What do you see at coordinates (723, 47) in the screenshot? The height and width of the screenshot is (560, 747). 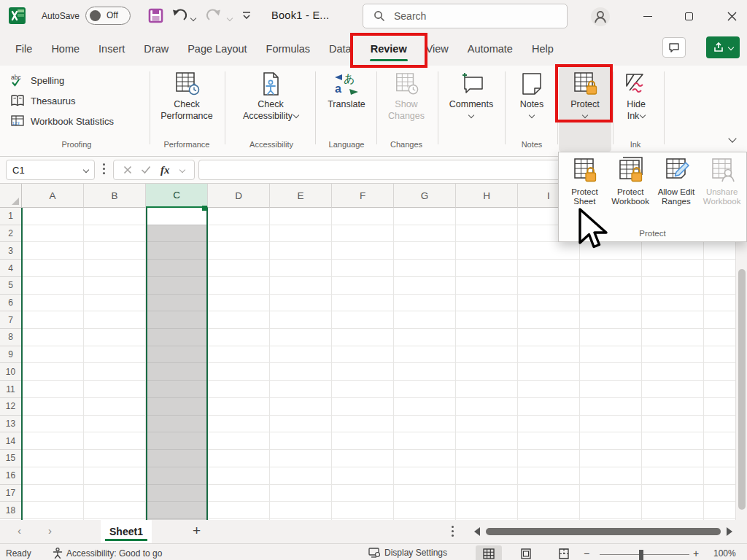 I see `share-button` at bounding box center [723, 47].